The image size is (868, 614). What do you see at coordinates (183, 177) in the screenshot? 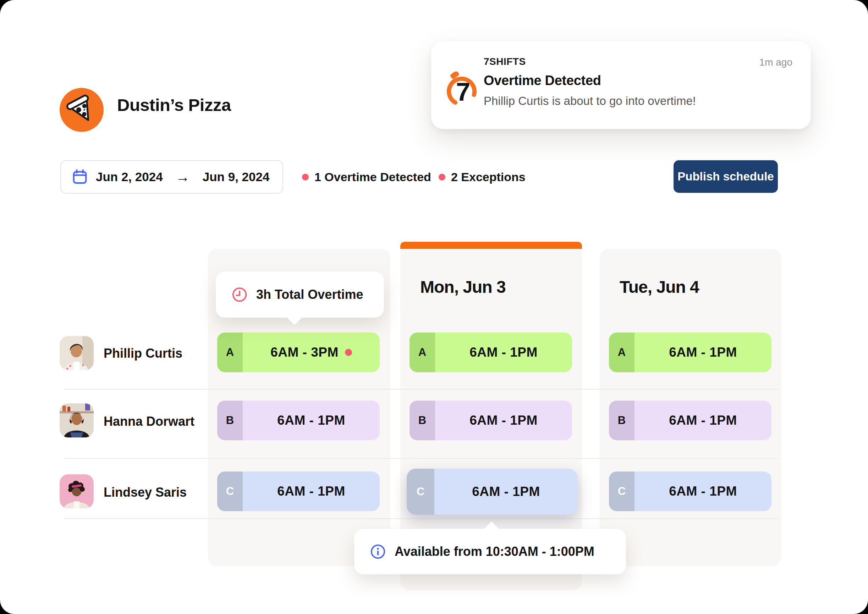
I see `arrow-right-icon: →` at bounding box center [183, 177].